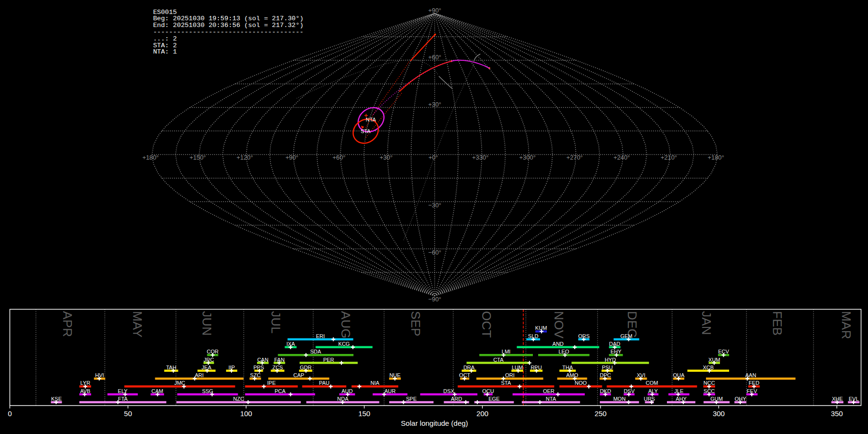  Describe the element at coordinates (714, 360) in the screenshot. I see `svg-text: XUM` at that location.